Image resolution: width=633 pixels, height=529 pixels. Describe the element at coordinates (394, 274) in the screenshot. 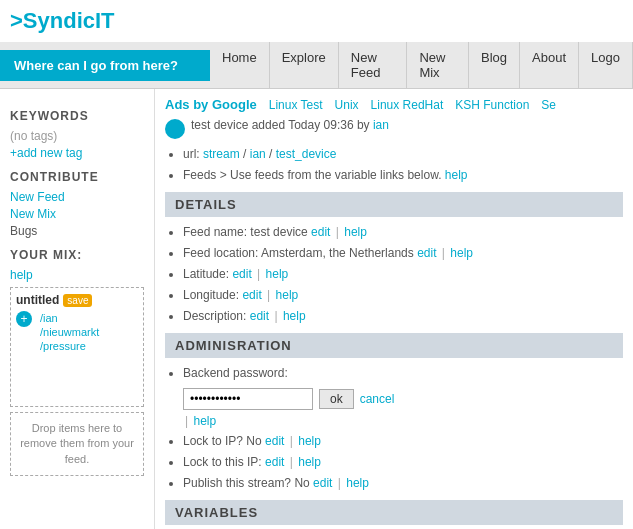

I see `details-list: Feed name: test device edit | help Feed …` at that location.